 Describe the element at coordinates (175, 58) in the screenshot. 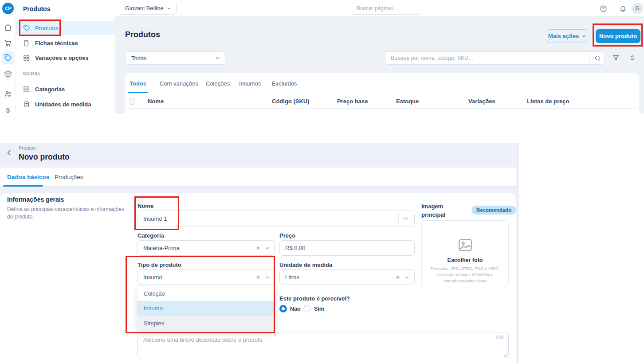

I see `category-filter-select: Todas` at that location.